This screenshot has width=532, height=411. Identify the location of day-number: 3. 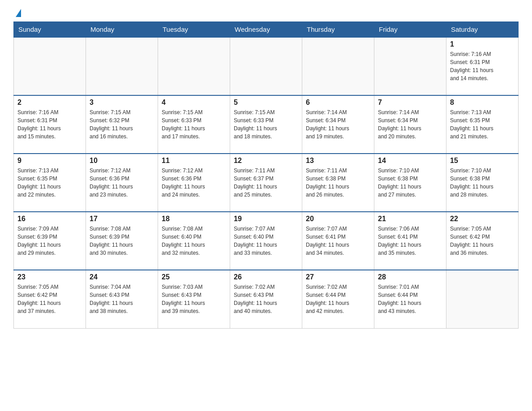
(122, 103).